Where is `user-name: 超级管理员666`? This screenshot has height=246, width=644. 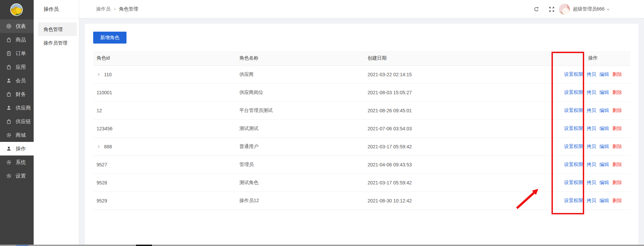 user-name: 超级管理员666 is located at coordinates (589, 9).